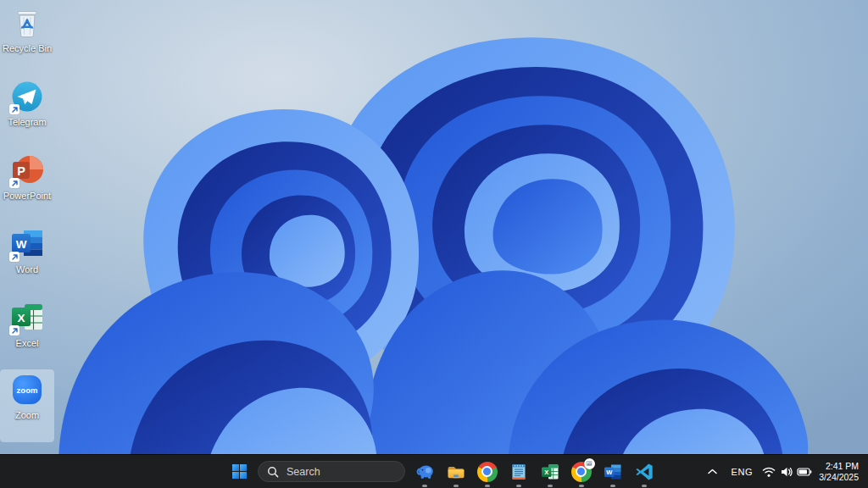  Describe the element at coordinates (550, 472) in the screenshot. I see `excel-taskbar-icon: X` at that location.